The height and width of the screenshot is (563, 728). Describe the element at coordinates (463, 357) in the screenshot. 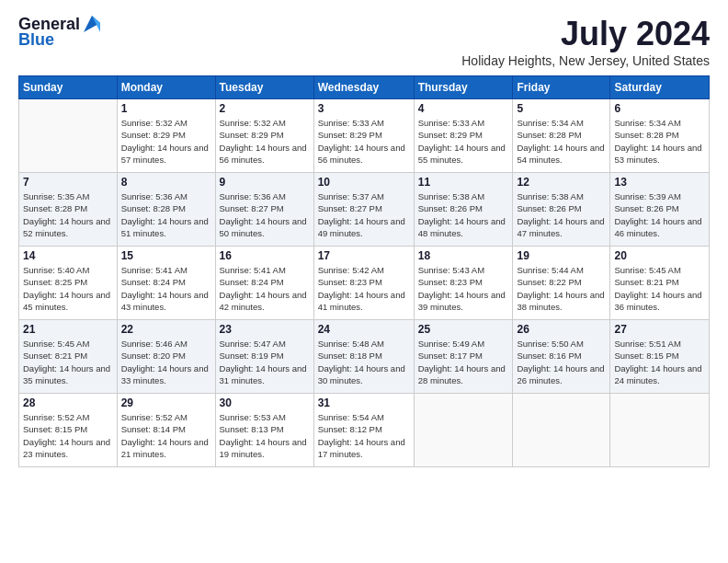

I see `calendar-cell: 25Sunrise: 5:49 AM Sunset: 8:17 PM Dayli…` at that location.